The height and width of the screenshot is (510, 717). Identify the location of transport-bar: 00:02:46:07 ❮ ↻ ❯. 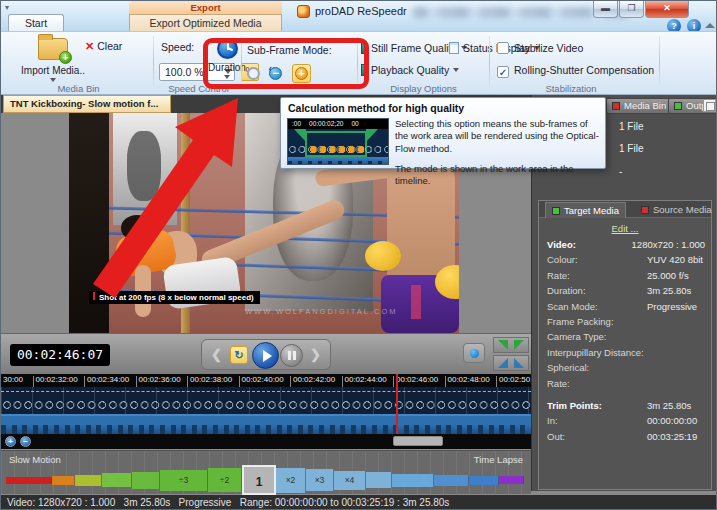
(266, 354).